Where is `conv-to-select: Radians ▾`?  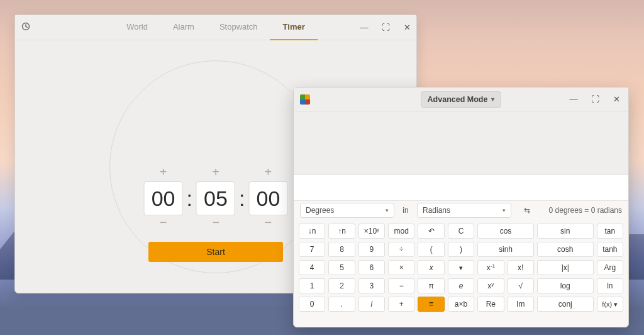 conv-to-select: Radians ▾ is located at coordinates (464, 210).